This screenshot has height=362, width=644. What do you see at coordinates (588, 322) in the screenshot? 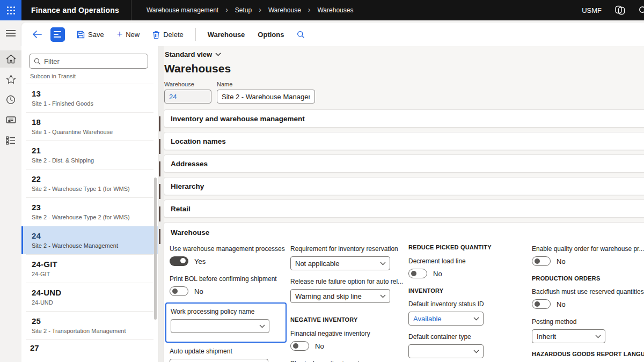
I see `posting-method-label: Posting method` at bounding box center [588, 322].